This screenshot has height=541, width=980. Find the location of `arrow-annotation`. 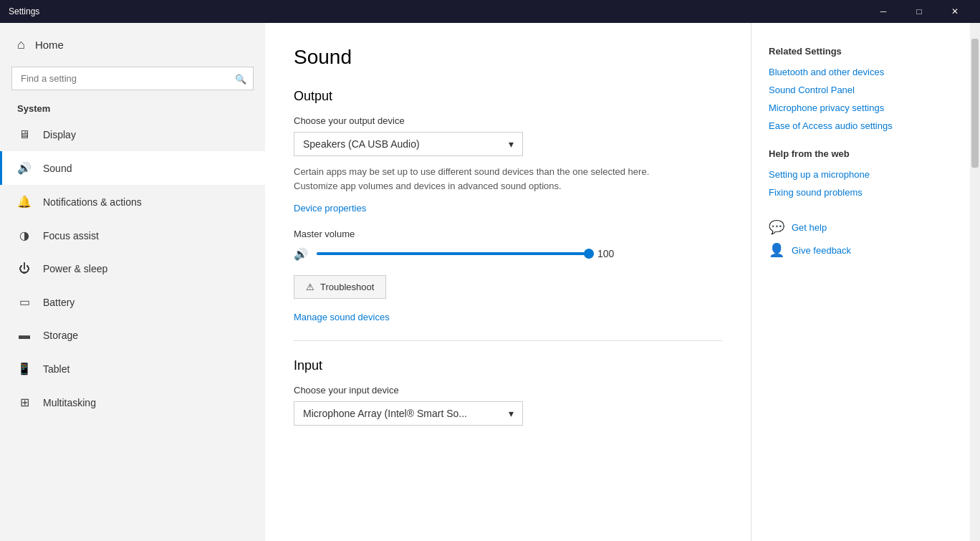

arrow-annotation is located at coordinates (751, 97).